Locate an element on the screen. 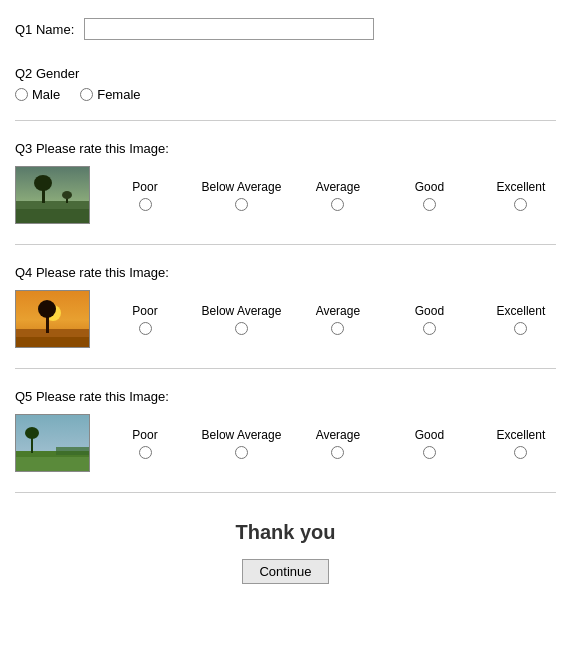 The image size is (571, 663). q4-good-label: Good is located at coordinates (430, 311).